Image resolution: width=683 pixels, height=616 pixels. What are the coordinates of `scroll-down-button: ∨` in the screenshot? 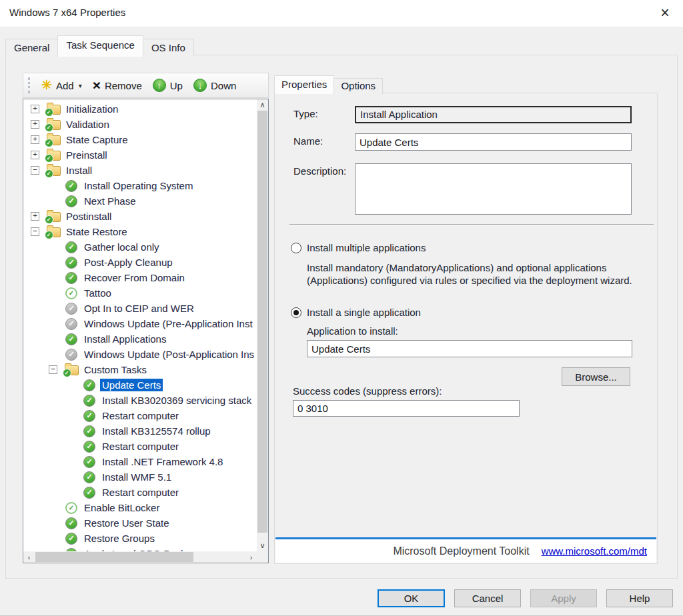 It's located at (263, 545).